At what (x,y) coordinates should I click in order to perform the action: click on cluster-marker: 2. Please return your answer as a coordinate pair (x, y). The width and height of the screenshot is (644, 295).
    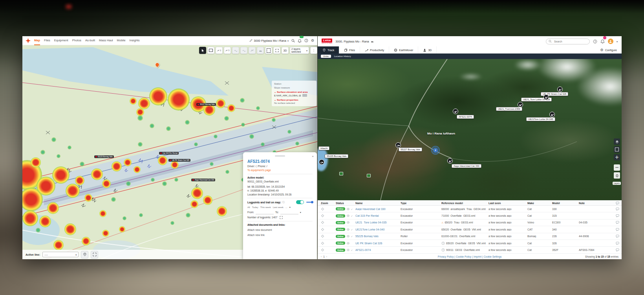
    Looking at the image, I should click on (435, 150).